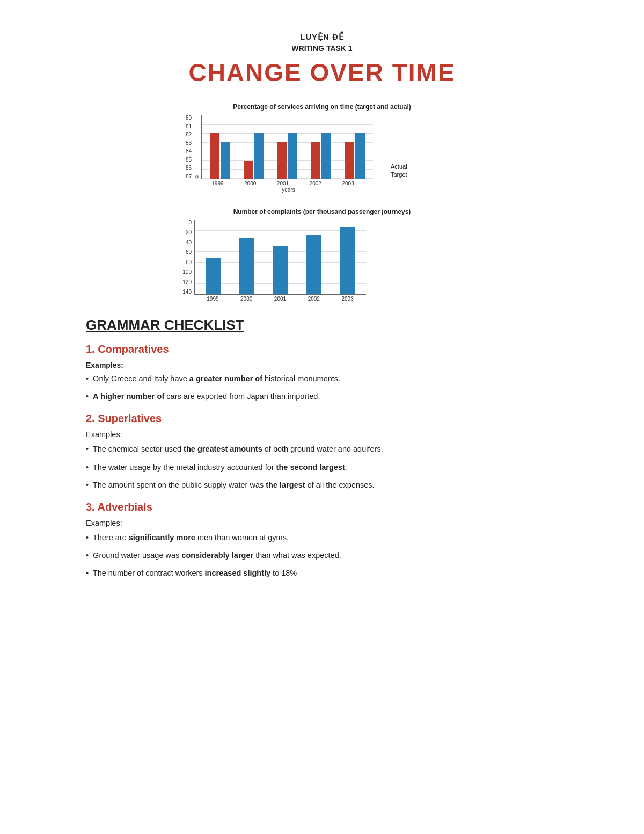 The width and height of the screenshot is (644, 834). What do you see at coordinates (360, 156) in the screenshot?
I see `bar-2003-target` at bounding box center [360, 156].